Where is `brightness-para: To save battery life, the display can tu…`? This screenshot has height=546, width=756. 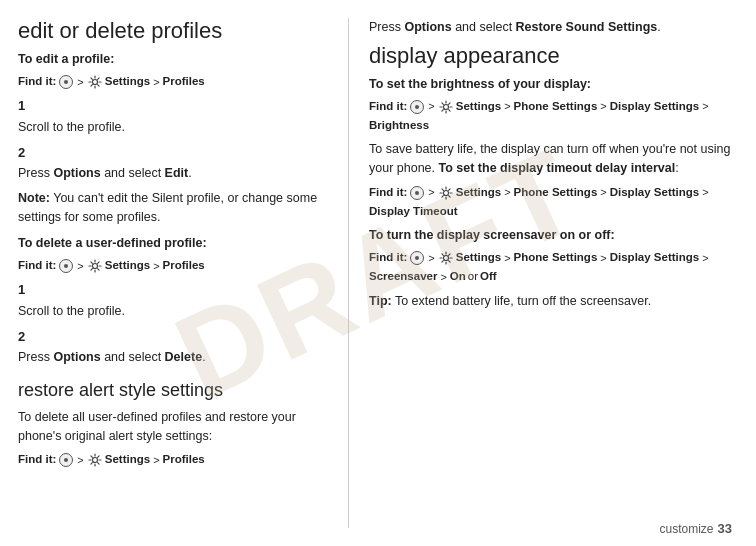
brightness-para: To save battery life, the display can tu… is located at coordinates (558, 159).